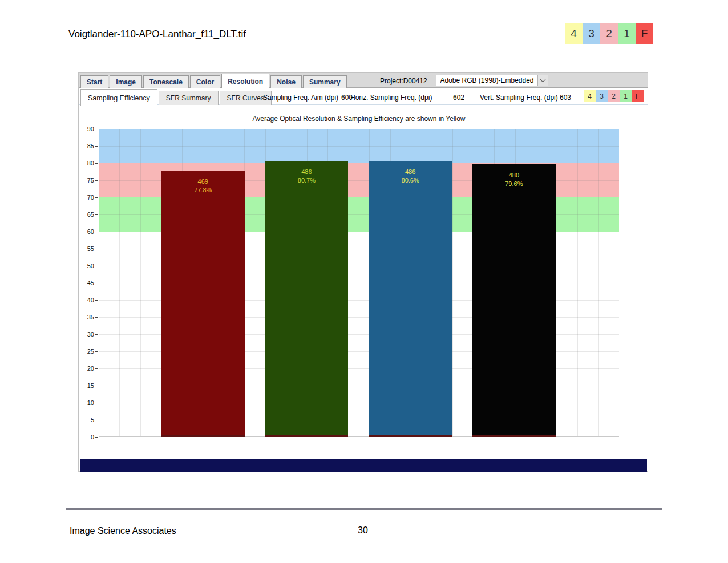 The height and width of the screenshot is (563, 728). I want to click on bar-value-label: 48680.6%, so click(410, 173).